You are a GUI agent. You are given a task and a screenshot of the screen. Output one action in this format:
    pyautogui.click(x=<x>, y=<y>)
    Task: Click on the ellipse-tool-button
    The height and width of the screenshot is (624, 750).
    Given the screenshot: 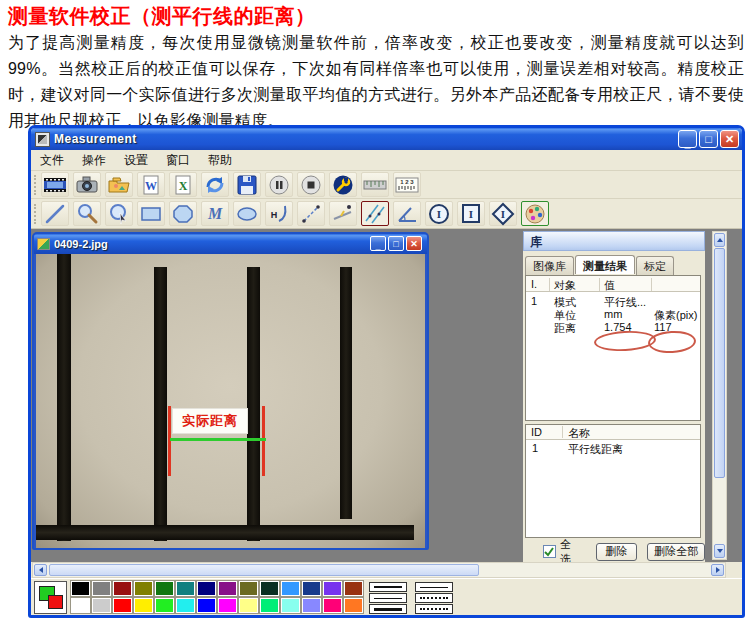 What is the action you would take?
    pyautogui.click(x=247, y=214)
    